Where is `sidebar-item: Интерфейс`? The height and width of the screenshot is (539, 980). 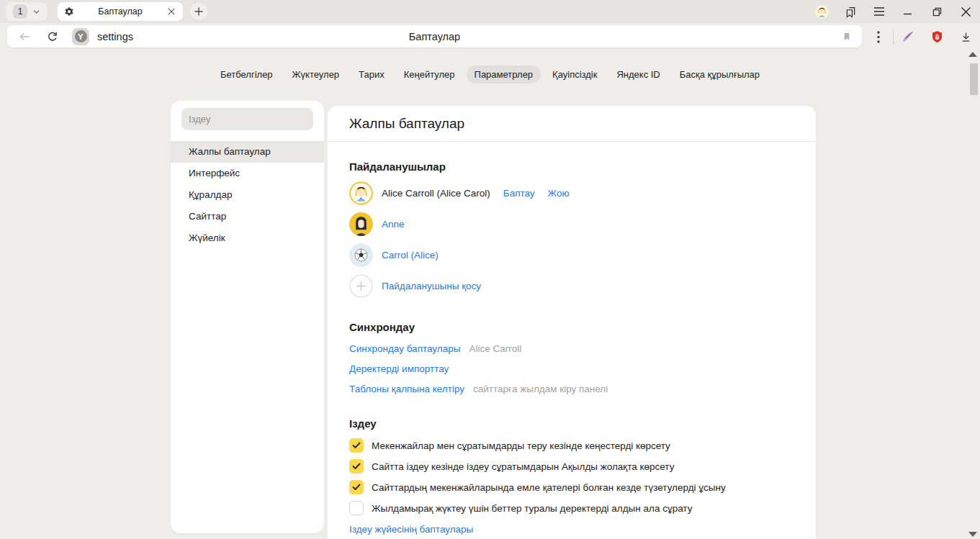 sidebar-item: Интерфейс is located at coordinates (248, 173).